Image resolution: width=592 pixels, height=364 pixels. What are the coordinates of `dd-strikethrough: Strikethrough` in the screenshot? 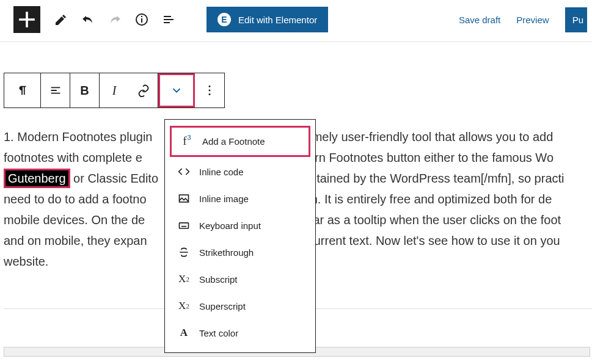 It's located at (240, 252).